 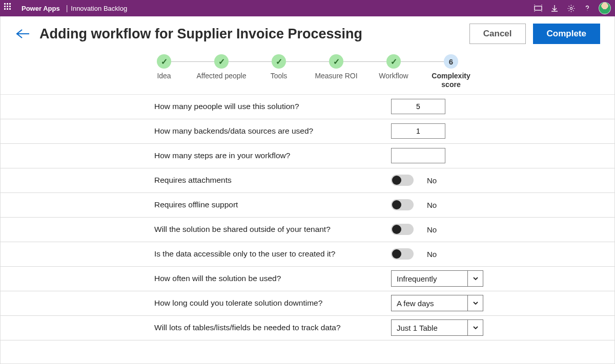 What do you see at coordinates (308, 132) in the screenshot?
I see `row-backends-count: How many backends/data sources are used?` at bounding box center [308, 132].